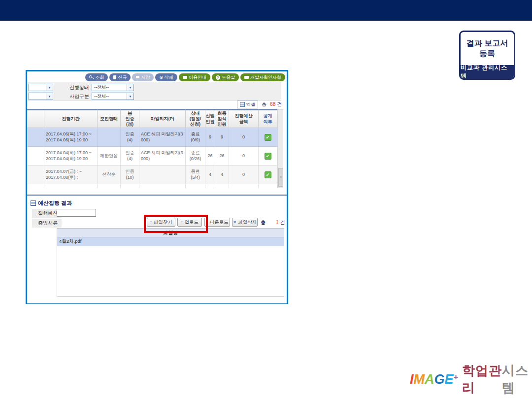  I want to click on logo-letter: A, so click(430, 379).